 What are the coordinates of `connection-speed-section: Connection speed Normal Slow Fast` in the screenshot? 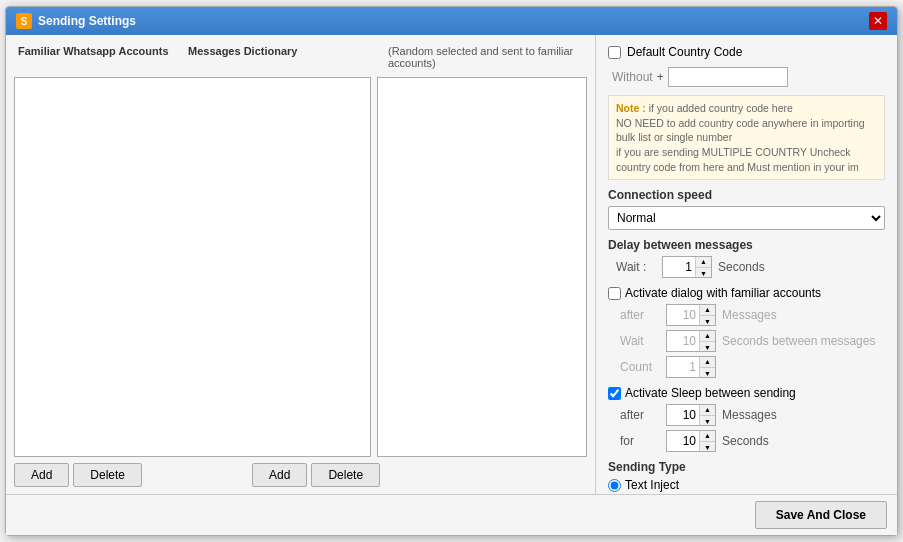 It's located at (746, 209).